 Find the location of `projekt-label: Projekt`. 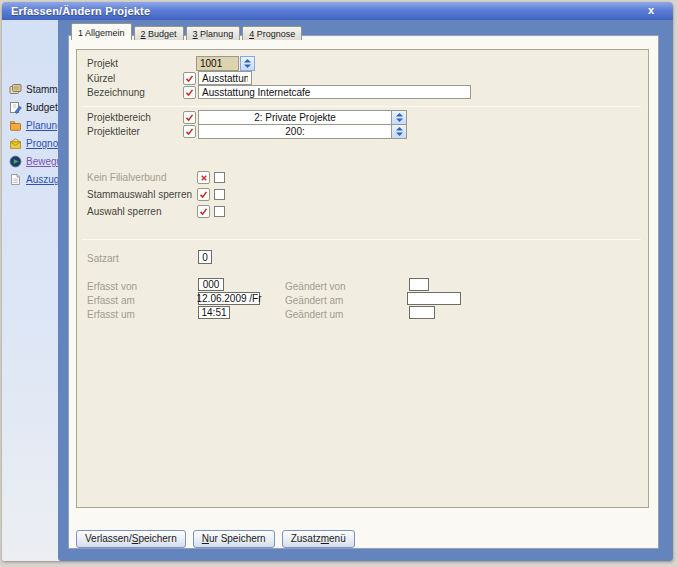

projekt-label: Projekt is located at coordinates (102, 64).